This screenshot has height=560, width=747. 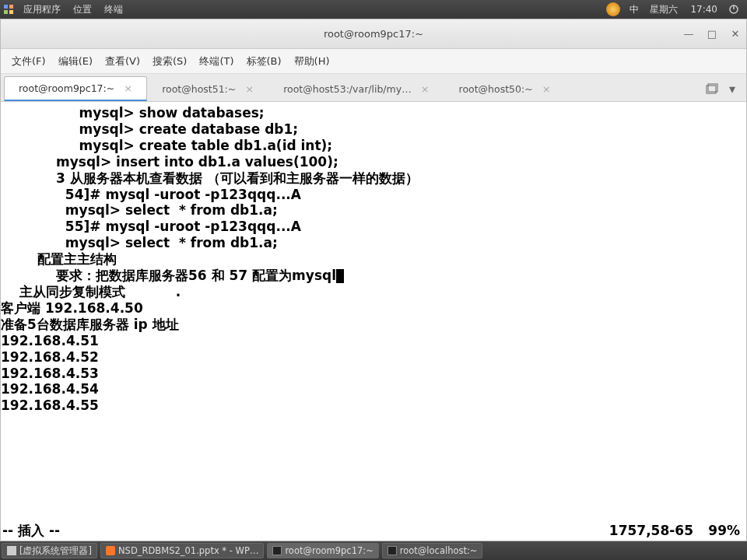 What do you see at coordinates (374, 308) in the screenshot?
I see `terminal-line: 客户端 192.168.4.50` at bounding box center [374, 308].